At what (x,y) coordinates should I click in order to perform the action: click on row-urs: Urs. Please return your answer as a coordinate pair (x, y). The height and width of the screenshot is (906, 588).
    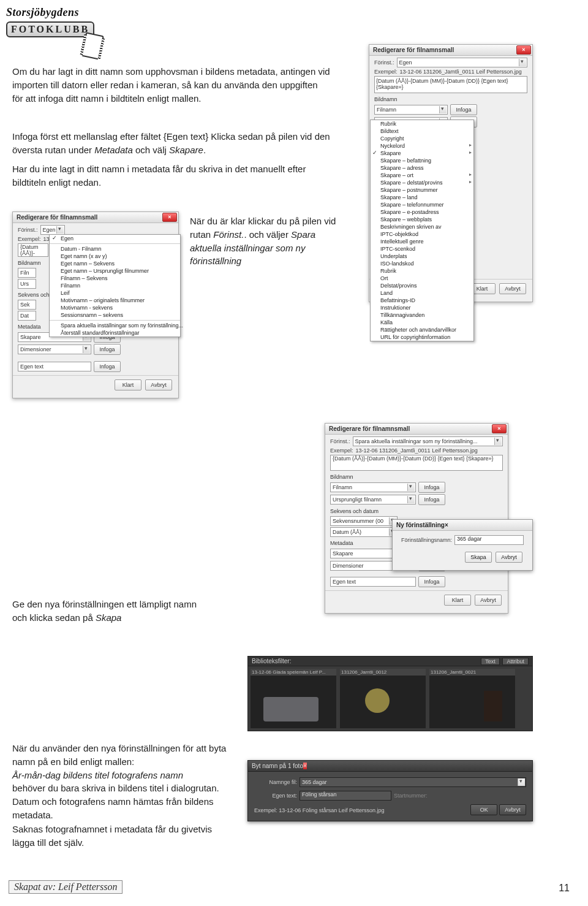
    Looking at the image, I should click on (27, 284).